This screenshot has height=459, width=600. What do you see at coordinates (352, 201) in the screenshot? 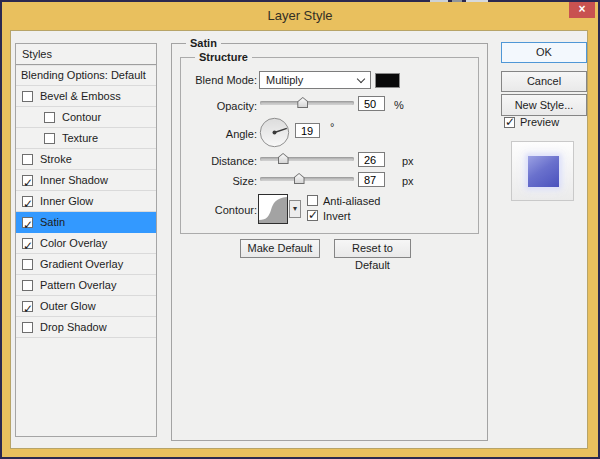
I see `anti-aliased-label: Anti-aliased` at bounding box center [352, 201].